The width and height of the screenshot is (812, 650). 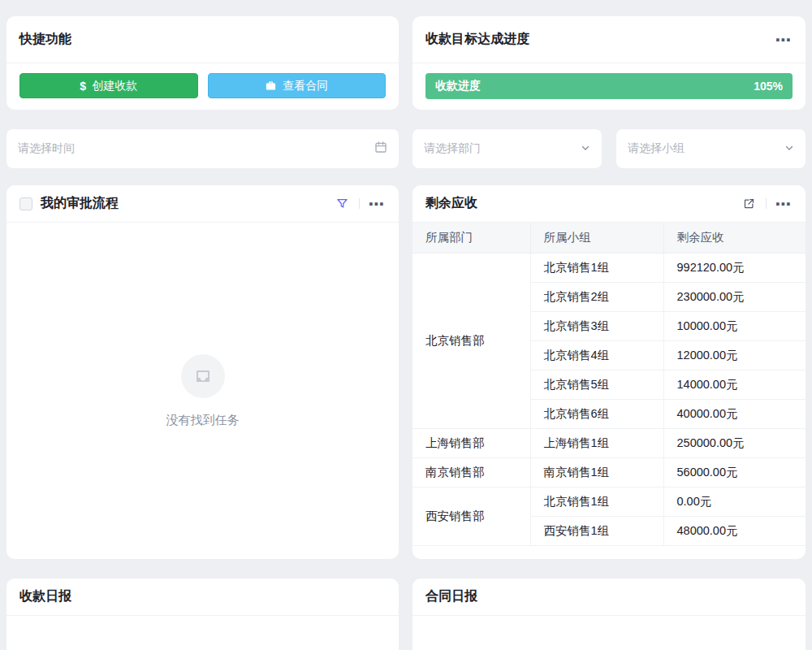 I want to click on amount-cell: 992120.00元, so click(x=734, y=267).